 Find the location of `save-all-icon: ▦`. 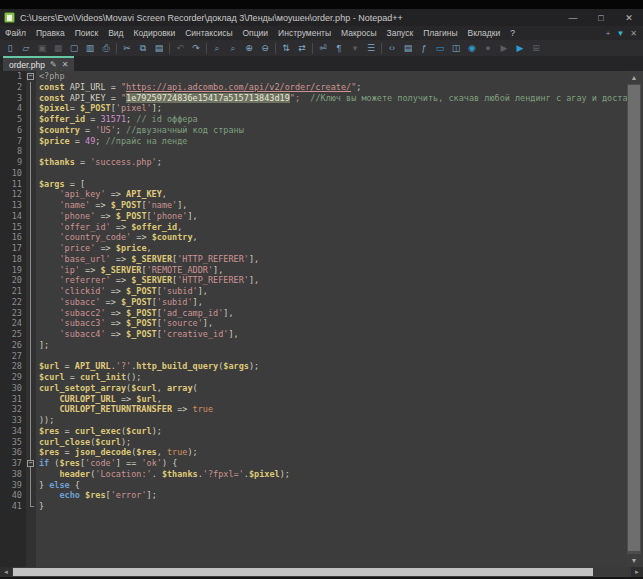

save-all-icon: ▦ is located at coordinates (58, 48).